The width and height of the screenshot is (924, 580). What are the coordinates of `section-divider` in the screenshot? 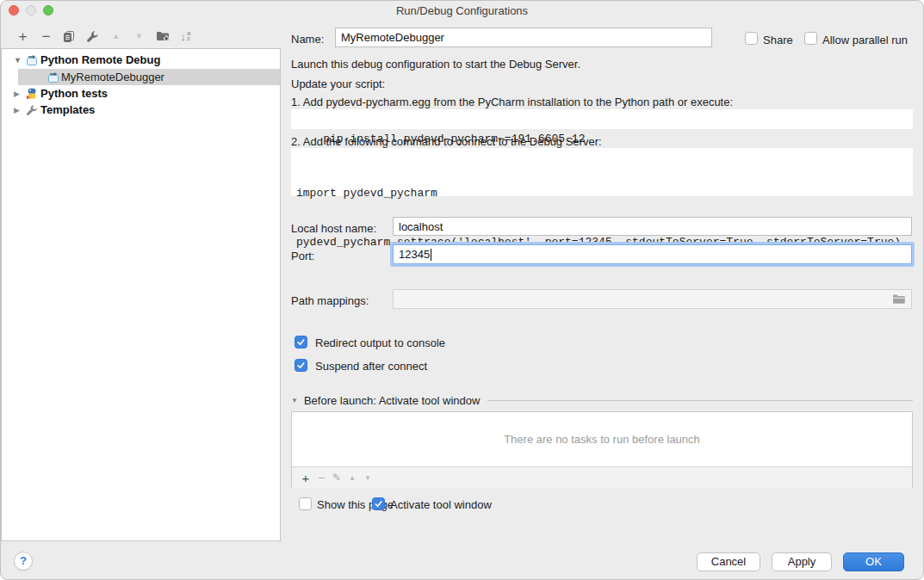 It's located at (700, 401).